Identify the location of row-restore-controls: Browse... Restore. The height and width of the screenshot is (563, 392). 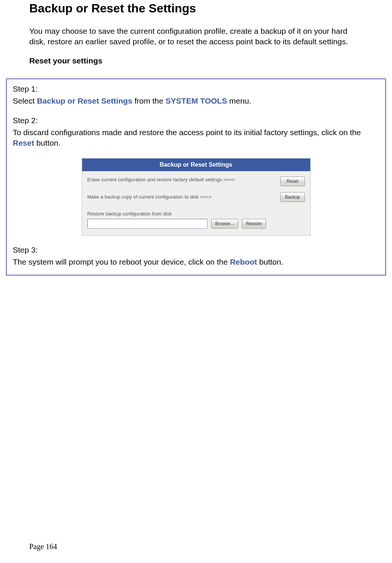
(196, 224).